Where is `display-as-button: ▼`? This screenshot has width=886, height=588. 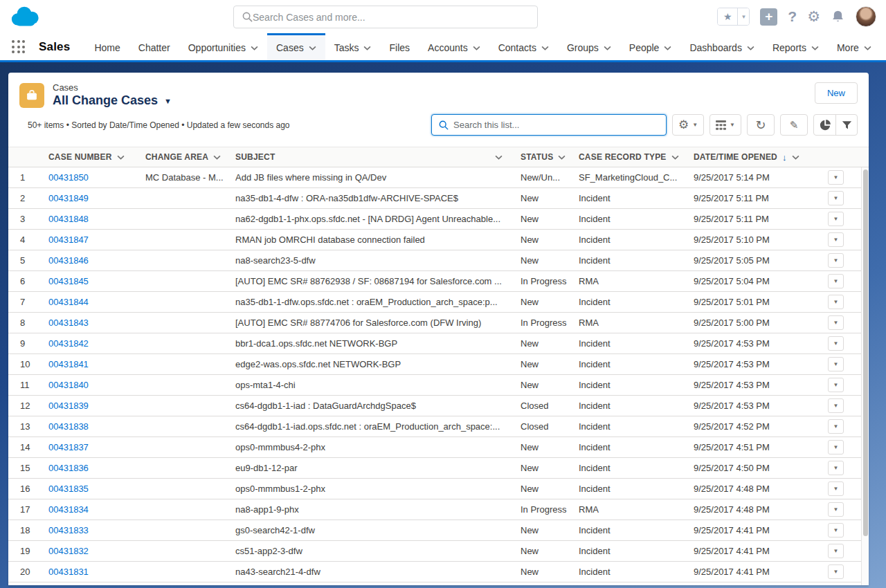 display-as-button: ▼ is located at coordinates (725, 125).